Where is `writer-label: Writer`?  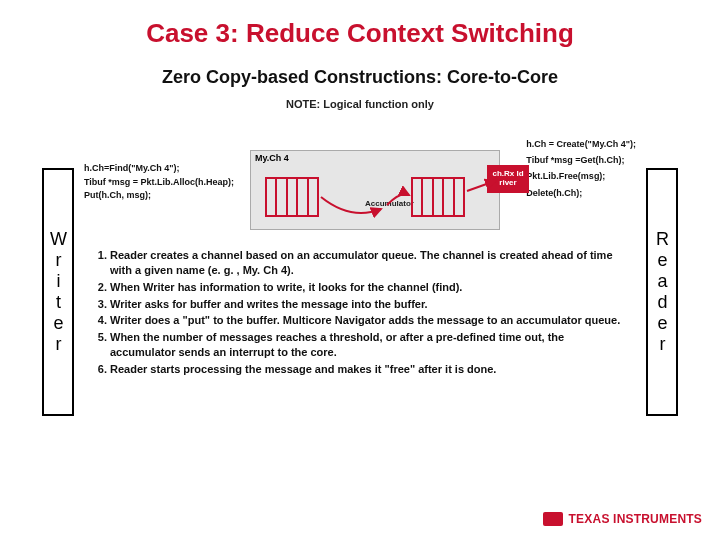 writer-label: Writer is located at coordinates (58, 292).